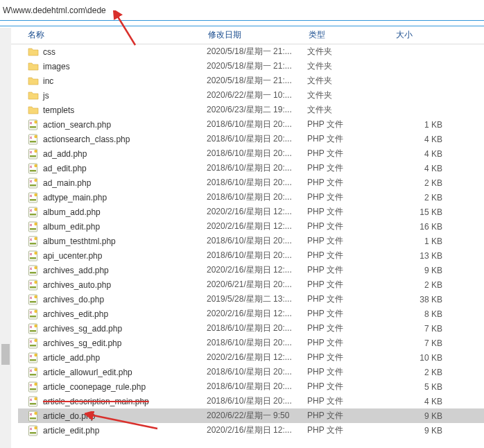 The height and width of the screenshot is (448, 484). Describe the element at coordinates (117, 139) in the screenshot. I see `file-name-cell: actionsearch_class.php` at that location.